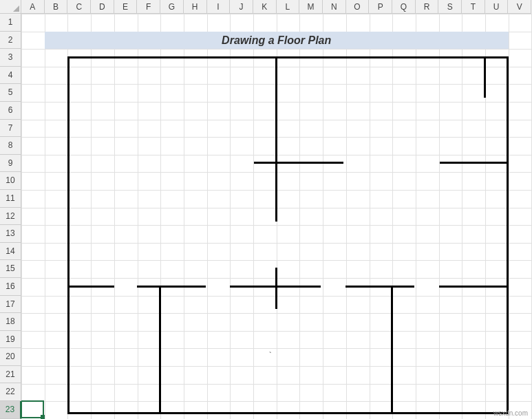  I want to click on column-header-U: U, so click(497, 7).